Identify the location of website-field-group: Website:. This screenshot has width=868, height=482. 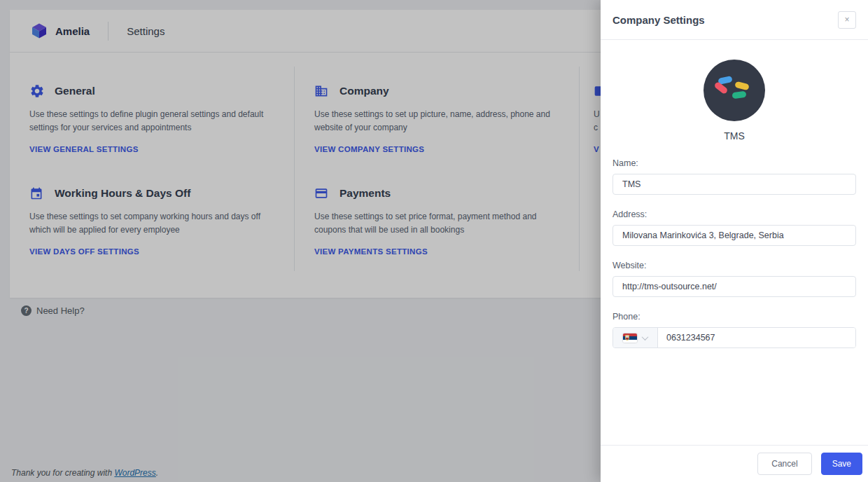
(734, 279).